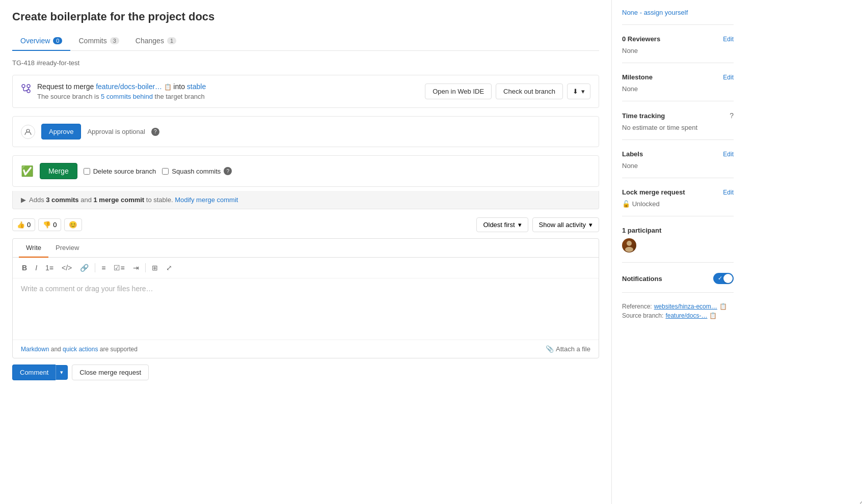 This screenshot has width=862, height=504. What do you see at coordinates (34, 373) in the screenshot?
I see `comment-button: Comment` at bounding box center [34, 373].